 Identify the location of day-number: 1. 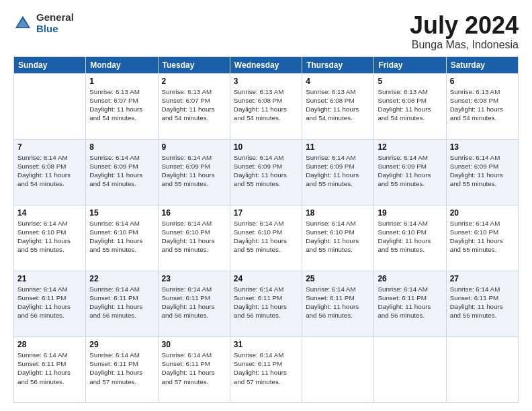
(122, 81).